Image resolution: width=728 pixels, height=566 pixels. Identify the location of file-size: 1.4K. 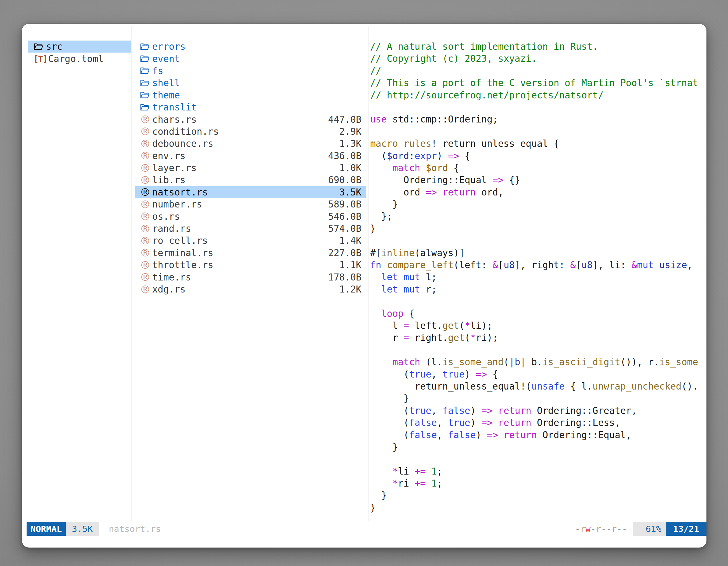
(350, 241).